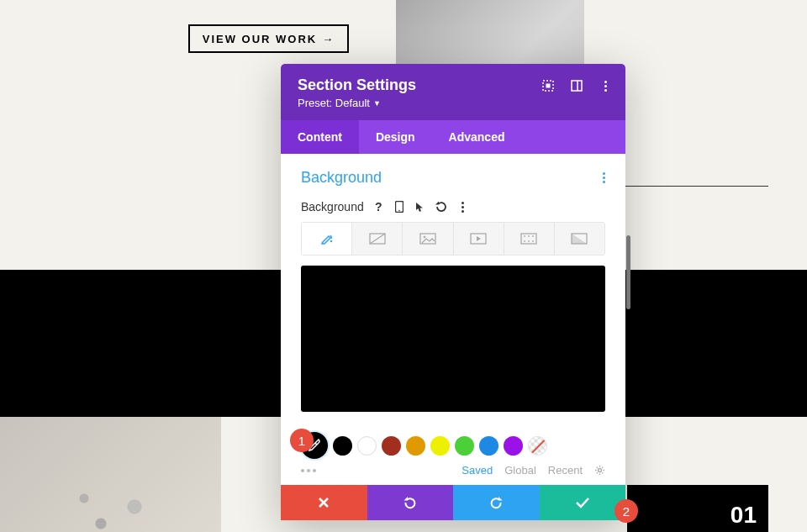  Describe the element at coordinates (496, 503) in the screenshot. I see `redo-button` at that location.